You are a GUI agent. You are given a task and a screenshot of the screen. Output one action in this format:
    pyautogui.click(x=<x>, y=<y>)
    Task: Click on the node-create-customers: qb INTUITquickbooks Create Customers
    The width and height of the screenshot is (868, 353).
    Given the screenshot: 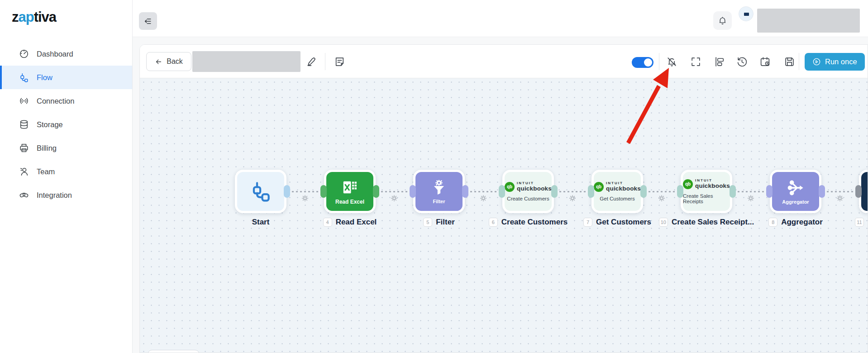 What is the action you would take?
    pyautogui.click(x=528, y=191)
    